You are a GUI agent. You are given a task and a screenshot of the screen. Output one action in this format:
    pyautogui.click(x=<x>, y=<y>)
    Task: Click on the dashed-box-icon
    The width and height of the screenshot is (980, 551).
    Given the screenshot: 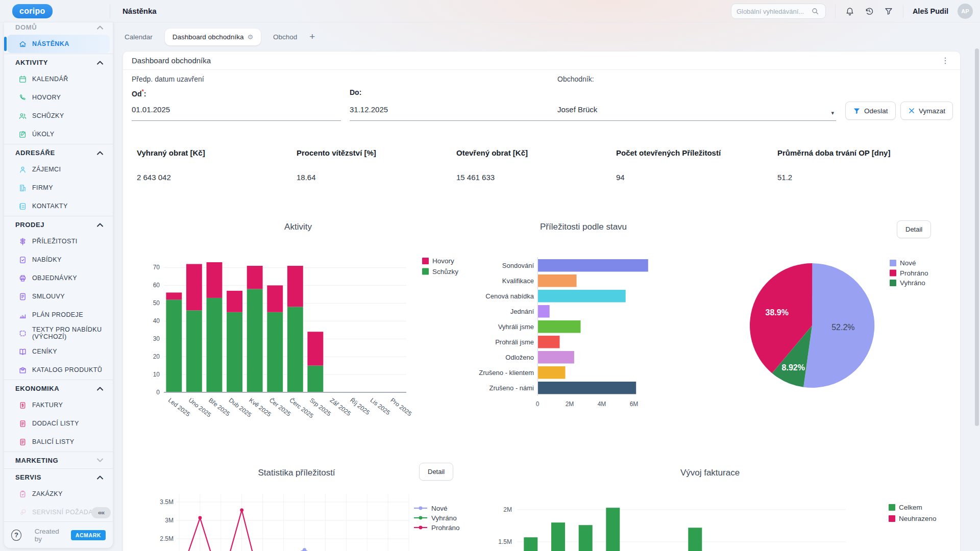 What is the action you would take?
    pyautogui.click(x=22, y=334)
    